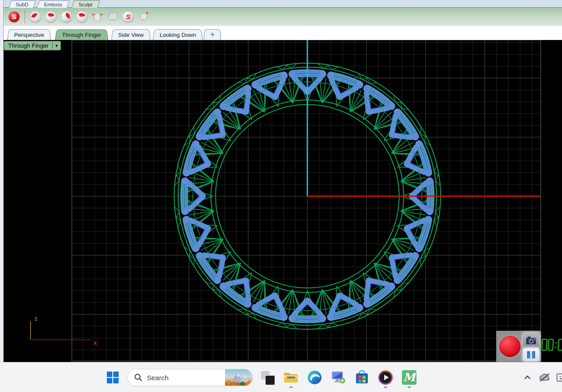  Describe the element at coordinates (128, 17) in the screenshot. I see `spiral-tool-icon: S` at that location.